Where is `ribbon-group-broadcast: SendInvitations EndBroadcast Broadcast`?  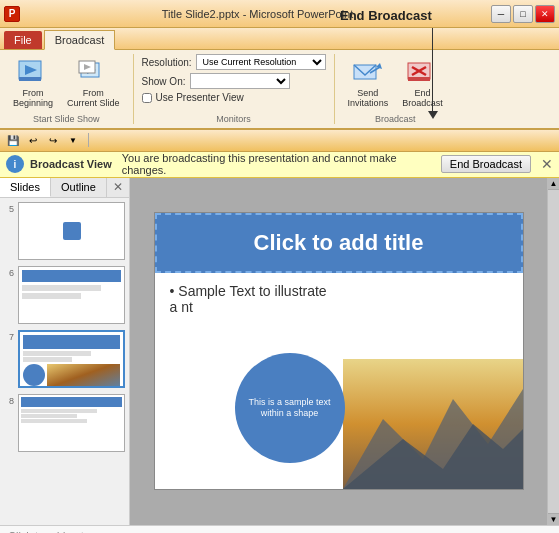
ribbon-group-broadcast: SendInvitations EndBroadcast Broadcast is located at coordinates (400, 89).